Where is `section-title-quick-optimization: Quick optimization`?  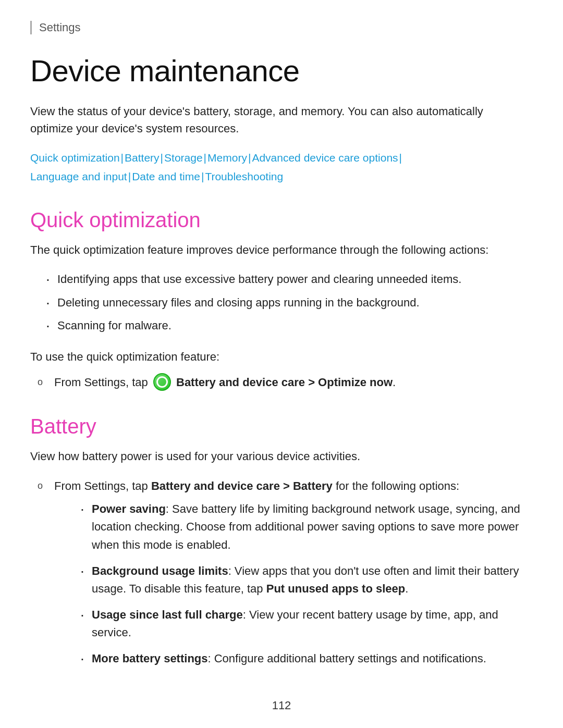 section-title-quick-optimization: Quick optimization is located at coordinates (282, 220).